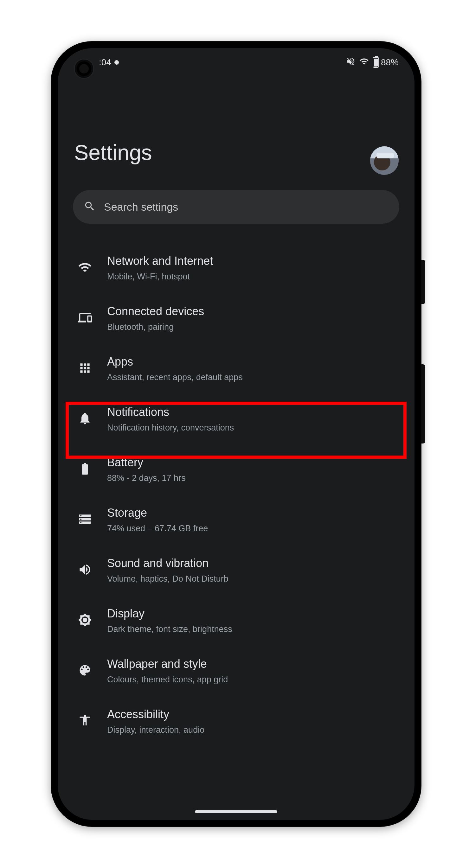 The width and height of the screenshot is (469, 868). What do you see at coordinates (236, 318) in the screenshot?
I see `settings-item-connected-devices: Connected devices Bluetooth, pairing` at bounding box center [236, 318].